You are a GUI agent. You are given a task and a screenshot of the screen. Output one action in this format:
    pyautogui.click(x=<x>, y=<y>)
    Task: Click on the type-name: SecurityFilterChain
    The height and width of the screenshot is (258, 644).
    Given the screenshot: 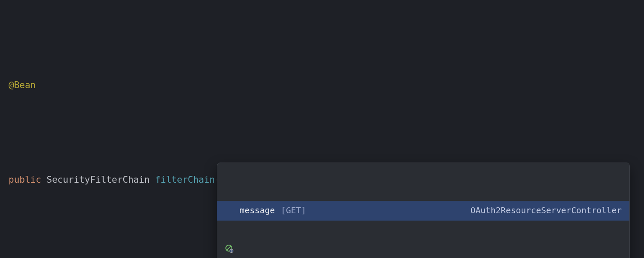 What is the action you would take?
    pyautogui.click(x=98, y=180)
    